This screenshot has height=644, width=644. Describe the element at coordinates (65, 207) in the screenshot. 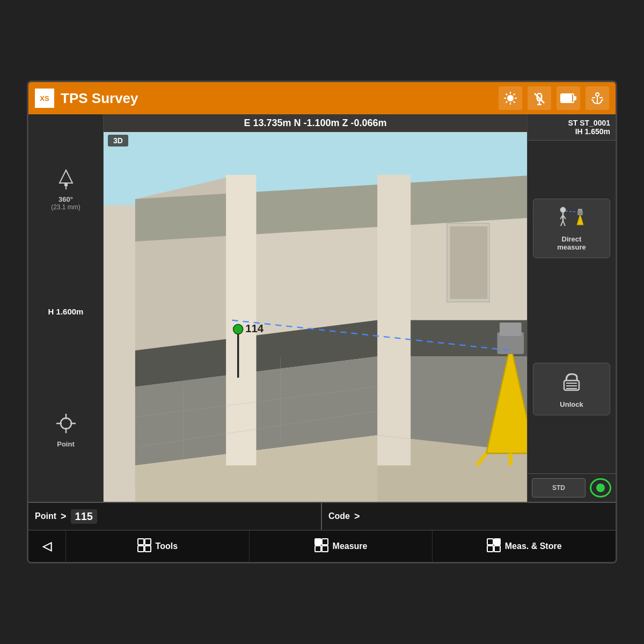

I see `prism-sublabel: (23.1 mm)` at that location.